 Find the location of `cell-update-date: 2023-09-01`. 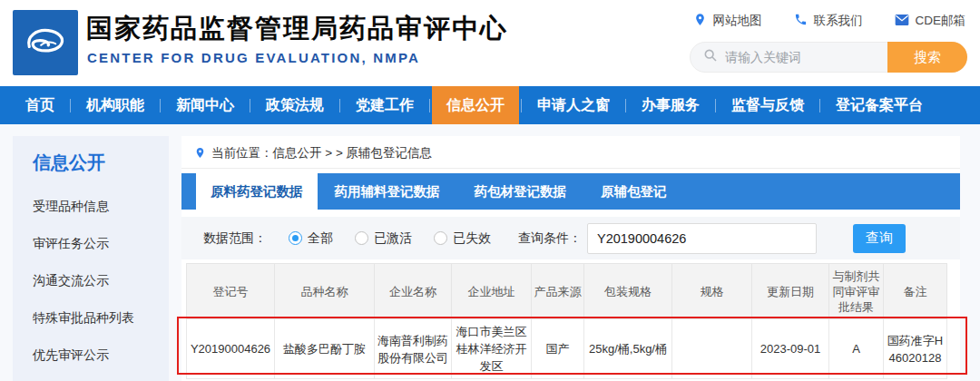

cell-update-date: 2023-09-01 is located at coordinates (791, 349).